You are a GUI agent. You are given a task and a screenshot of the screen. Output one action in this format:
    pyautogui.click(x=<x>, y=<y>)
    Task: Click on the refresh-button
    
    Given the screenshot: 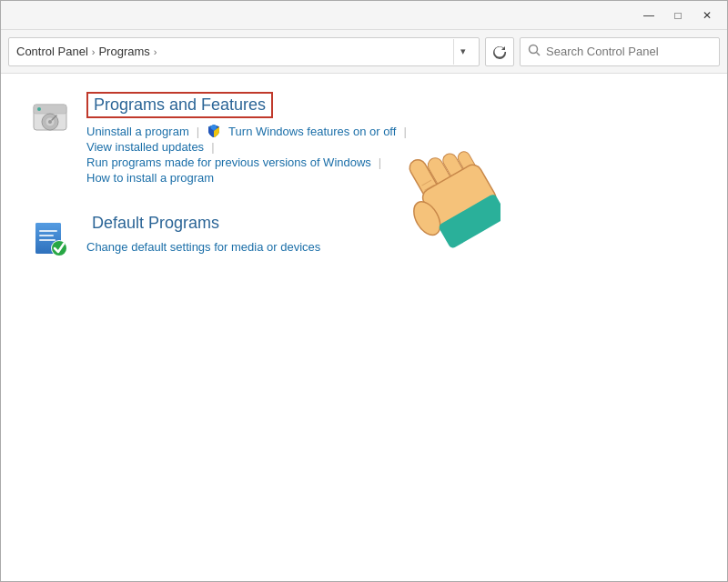 What is the action you would take?
    pyautogui.click(x=500, y=52)
    